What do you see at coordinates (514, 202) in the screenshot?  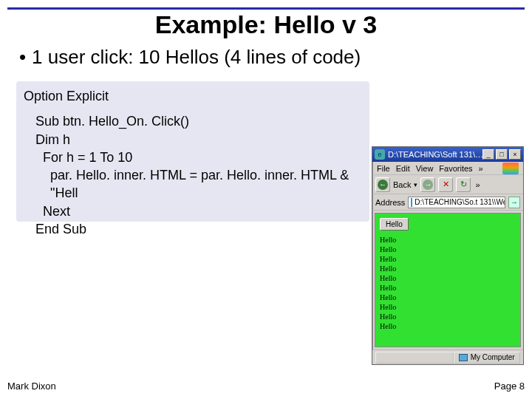 I see `go-button: →` at bounding box center [514, 202].